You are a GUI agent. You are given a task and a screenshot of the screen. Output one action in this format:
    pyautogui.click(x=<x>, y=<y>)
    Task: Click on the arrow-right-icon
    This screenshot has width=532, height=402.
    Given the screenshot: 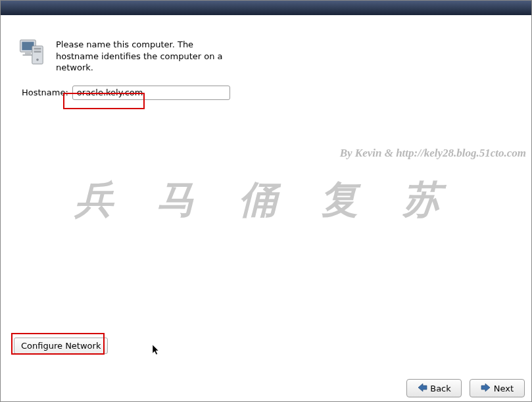 What is the action you would take?
    pyautogui.click(x=486, y=388)
    